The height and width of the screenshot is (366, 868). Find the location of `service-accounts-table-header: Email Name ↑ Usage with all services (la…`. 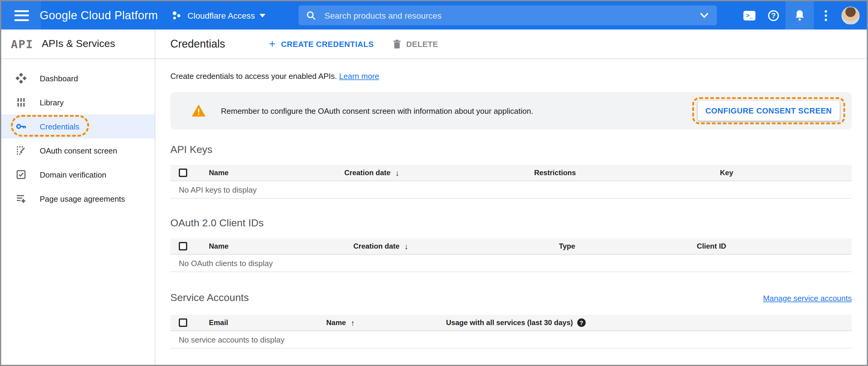

service-accounts-table-header: Email Name ↑ Usage with all services (la… is located at coordinates (511, 323).